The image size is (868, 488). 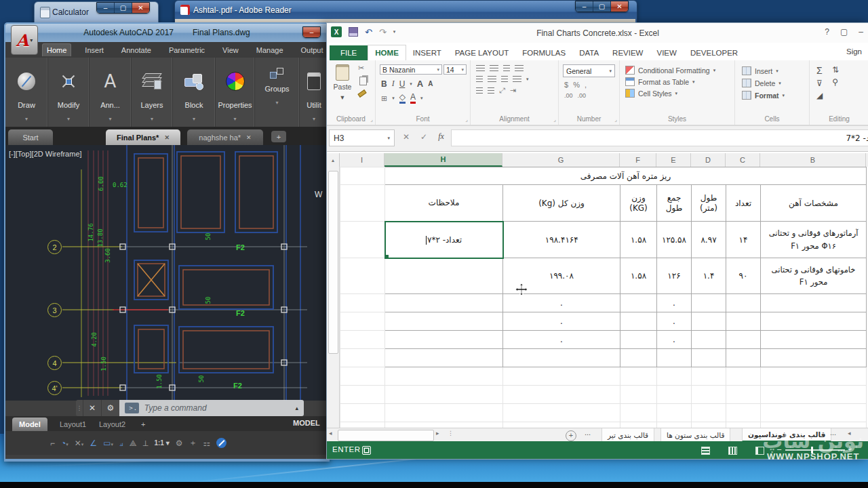 I want to click on macro-record-icon, so click(x=366, y=450).